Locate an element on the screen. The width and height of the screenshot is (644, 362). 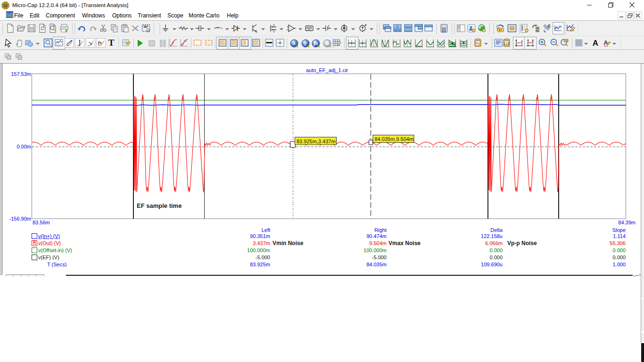
svg-text: 84.035m,9.504m is located at coordinates (394, 139).